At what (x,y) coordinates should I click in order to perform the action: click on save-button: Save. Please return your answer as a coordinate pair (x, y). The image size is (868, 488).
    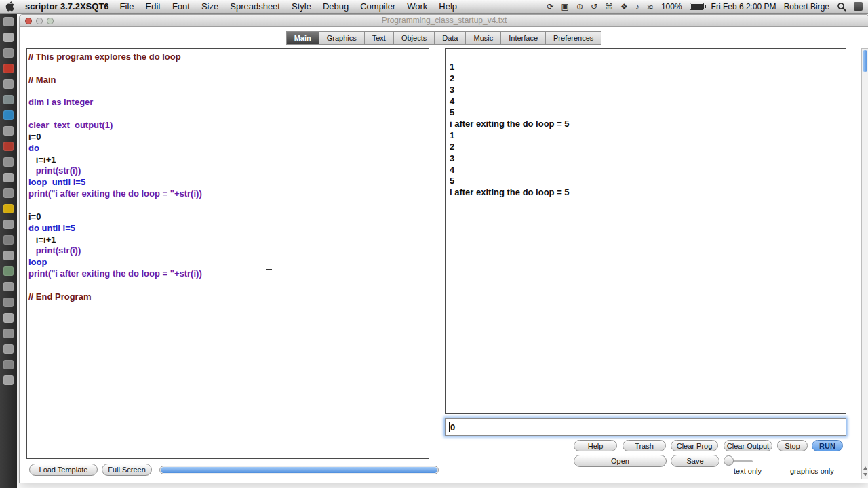
    Looking at the image, I should click on (695, 461).